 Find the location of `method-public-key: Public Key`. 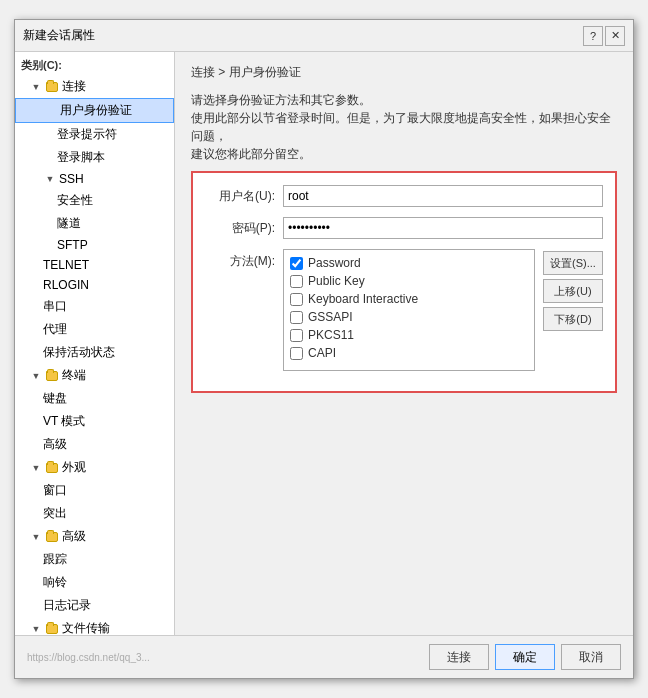

method-public-key: Public Key is located at coordinates (409, 281).